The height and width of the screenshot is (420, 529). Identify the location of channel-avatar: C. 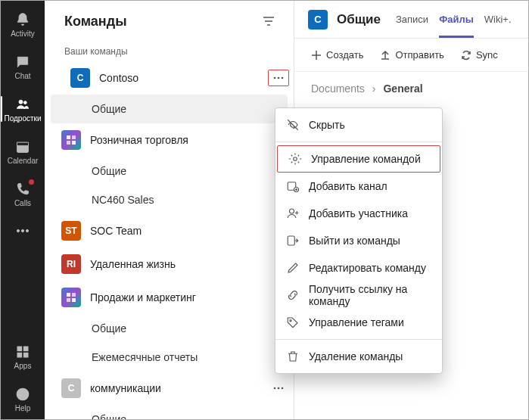
(318, 20).